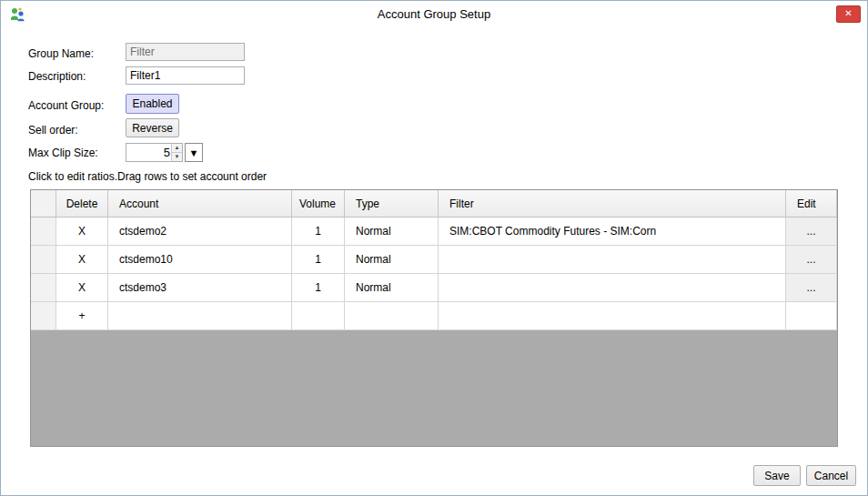 This screenshot has width=868, height=496. I want to click on table-row: X ctsdemo10 1 Normal ..., so click(434, 260).